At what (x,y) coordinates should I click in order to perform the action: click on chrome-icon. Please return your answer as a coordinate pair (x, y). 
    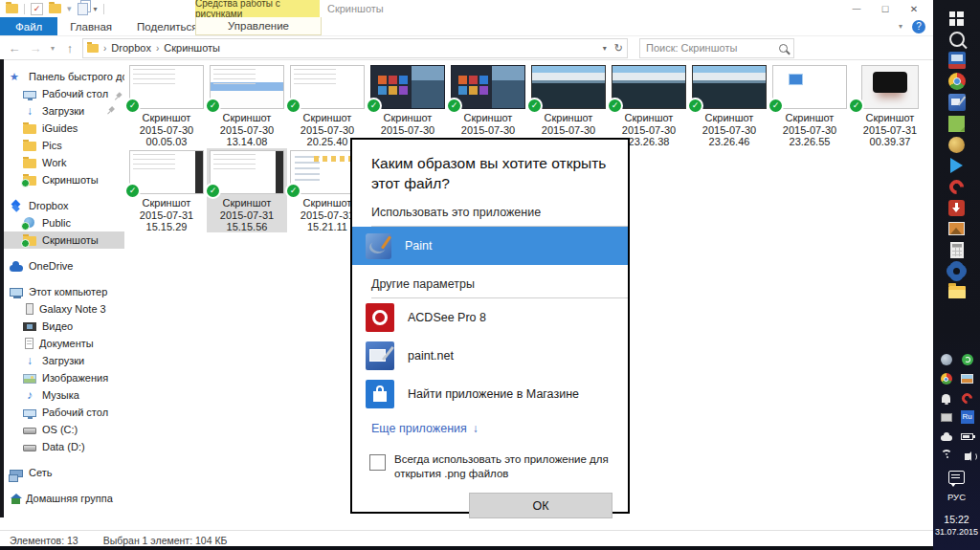
    Looking at the image, I should click on (957, 81).